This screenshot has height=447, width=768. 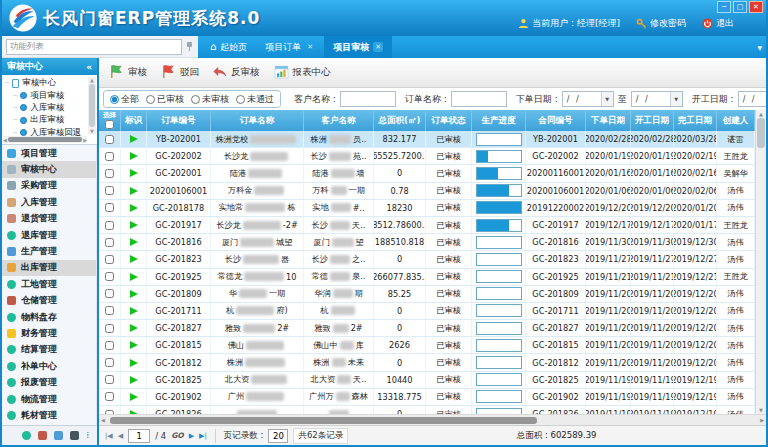 What do you see at coordinates (49, 202) in the screenshot?
I see `sidebar-item-入库管理: 入库管理` at bounding box center [49, 202].